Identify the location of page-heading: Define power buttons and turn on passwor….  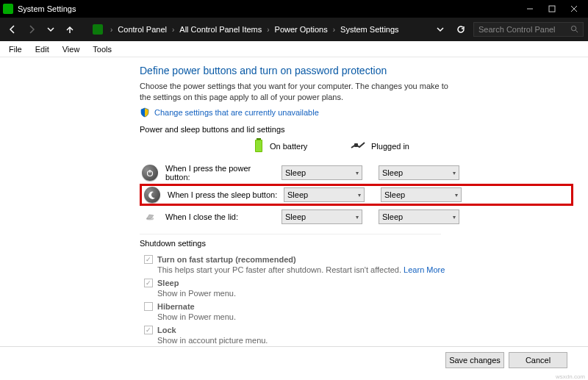
(356, 71).